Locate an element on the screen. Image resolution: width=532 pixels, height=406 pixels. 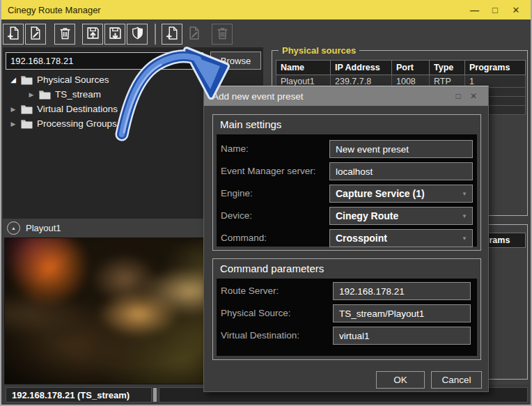
tree-item-label: Physical Sources is located at coordinates (73, 79).